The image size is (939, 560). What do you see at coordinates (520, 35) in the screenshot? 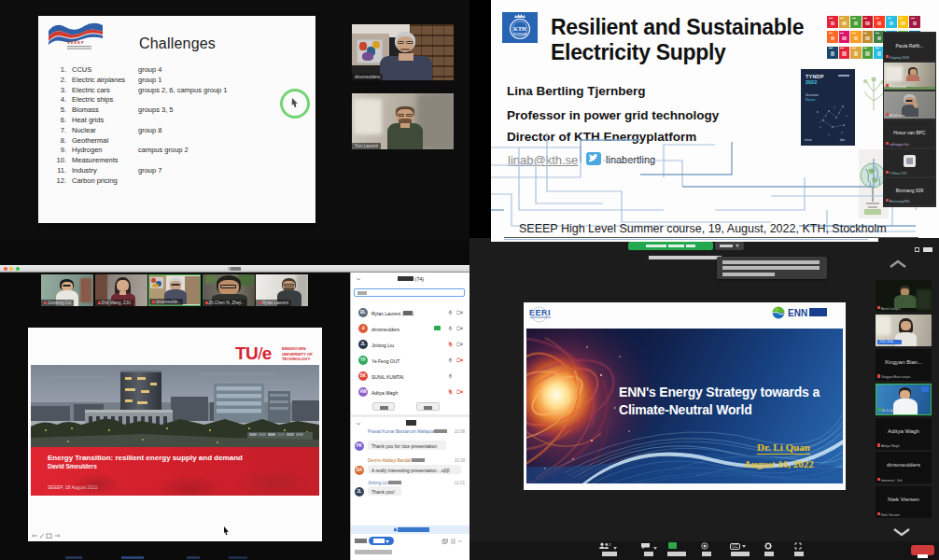
I see `svg-text: VETENSKAP` at bounding box center [520, 35].